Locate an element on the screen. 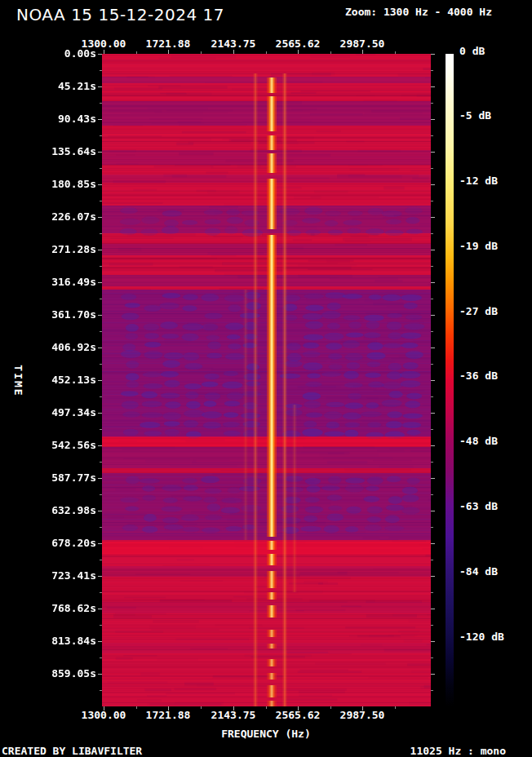 The image size is (532, 757). y-tick-label: 90.43s is located at coordinates (57, 119).